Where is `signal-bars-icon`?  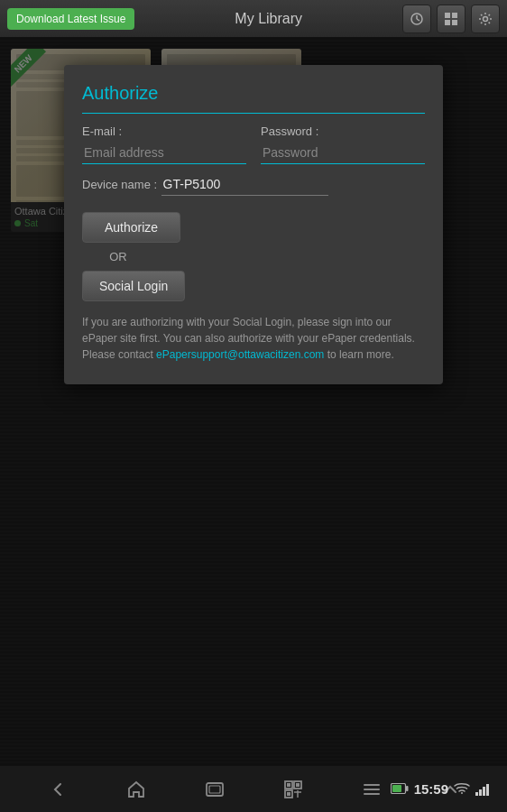 signal-bars-icon is located at coordinates (482, 789).